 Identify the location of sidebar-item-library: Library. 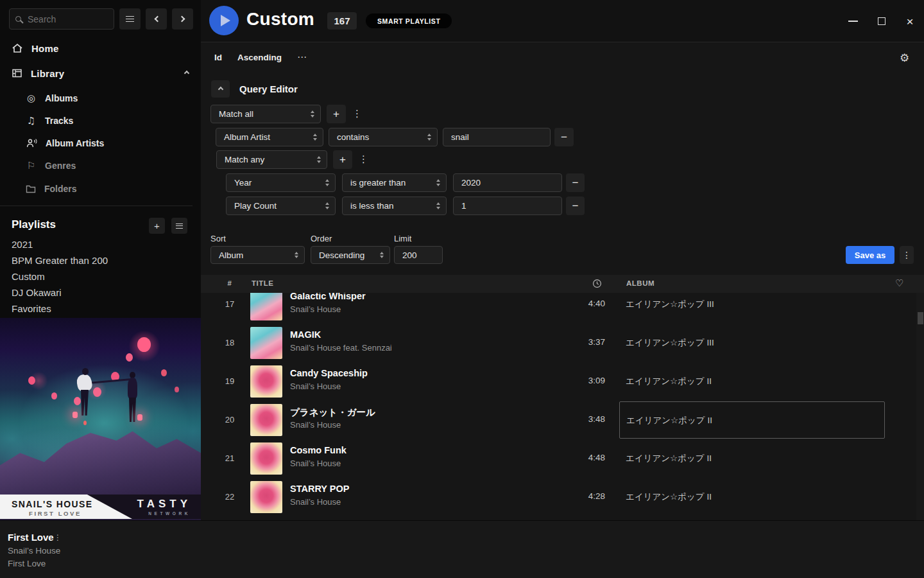
(100, 73).